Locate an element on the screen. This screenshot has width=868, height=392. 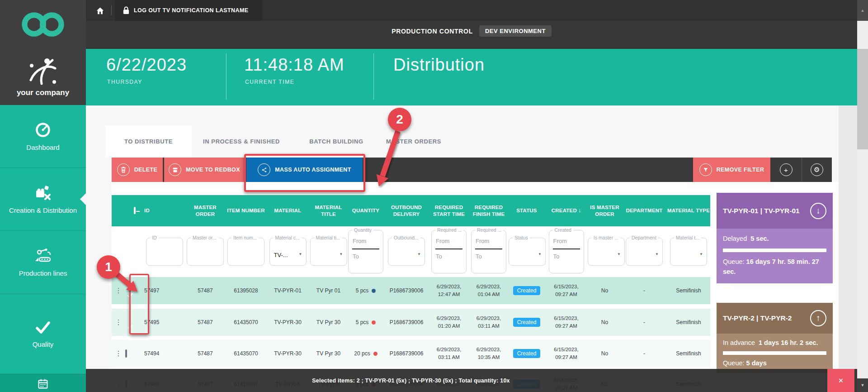
status-badge: Created is located at coordinates (527, 291).